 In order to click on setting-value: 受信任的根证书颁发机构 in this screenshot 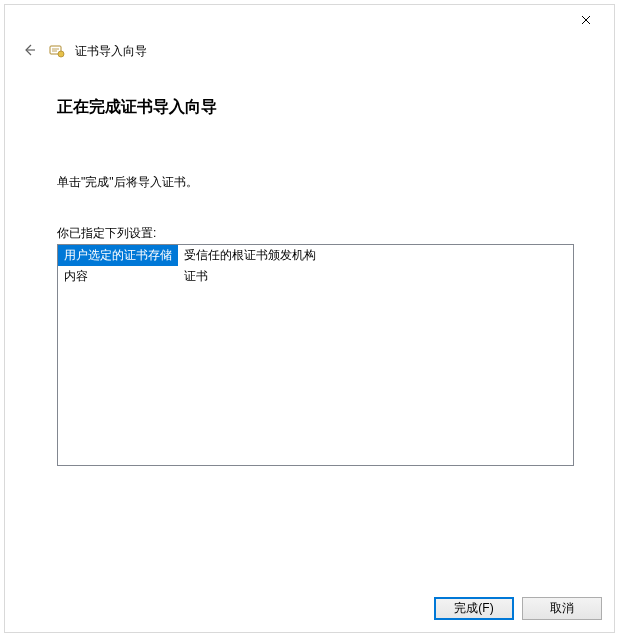, I will do `click(376, 256)`.